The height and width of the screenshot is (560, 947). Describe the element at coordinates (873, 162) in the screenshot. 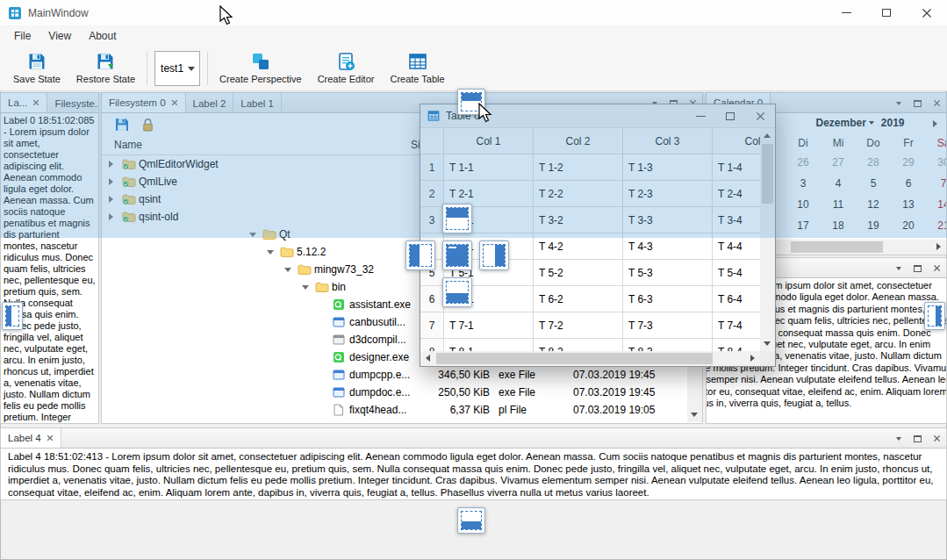

I see `calendar-day: 28` at that location.